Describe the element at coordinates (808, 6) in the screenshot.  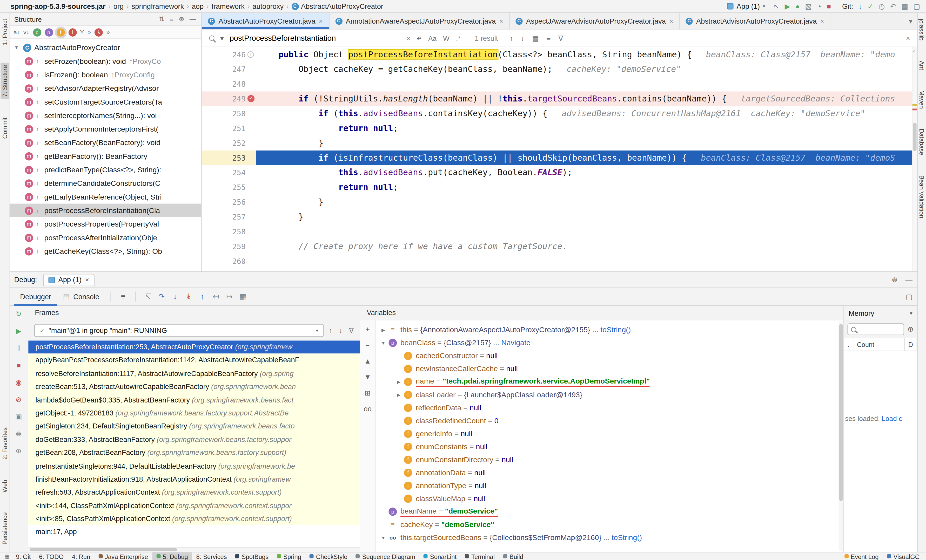
I see `coverage-icon: ▧` at that location.